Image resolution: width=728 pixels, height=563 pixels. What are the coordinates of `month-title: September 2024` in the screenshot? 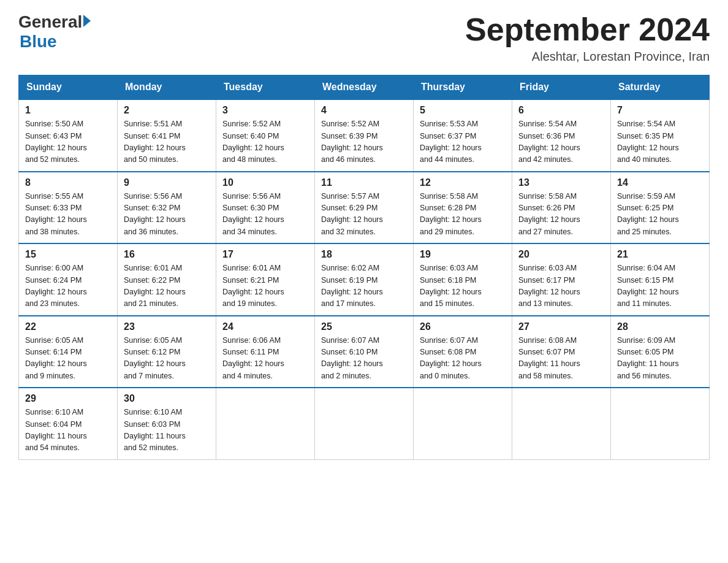 It's located at (587, 29).